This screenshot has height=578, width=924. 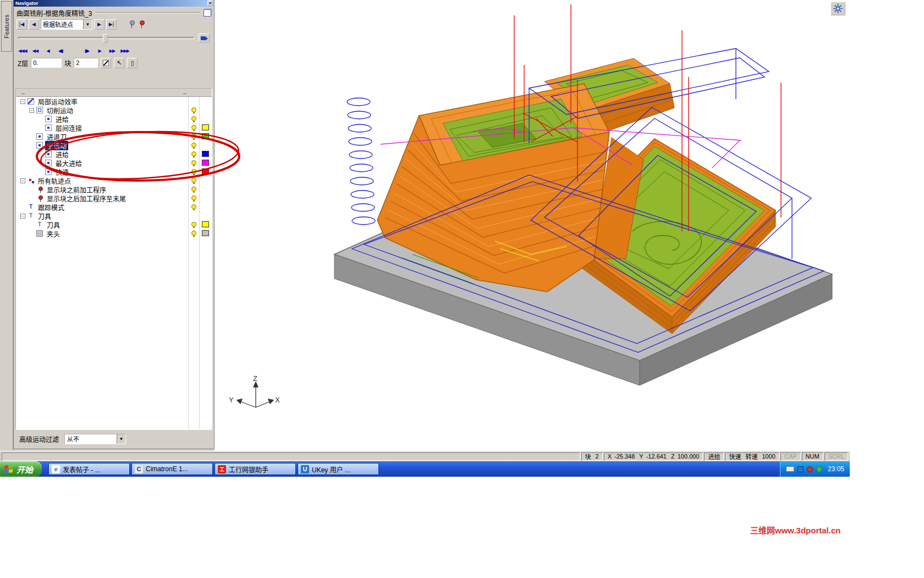 I want to click on first-button: |◀, so click(x=22, y=24).